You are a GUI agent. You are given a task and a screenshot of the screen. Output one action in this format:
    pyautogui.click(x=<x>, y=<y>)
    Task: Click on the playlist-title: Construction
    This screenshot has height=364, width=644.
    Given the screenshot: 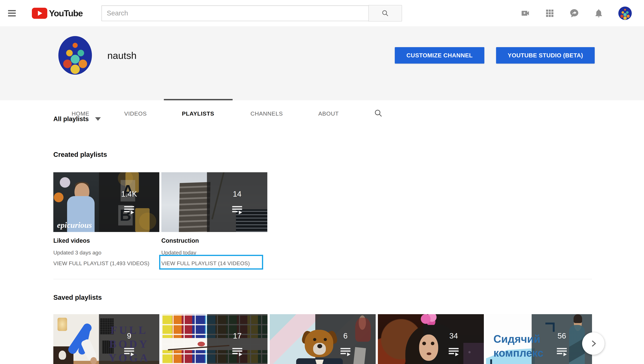 What is the action you would take?
    pyautogui.click(x=214, y=241)
    